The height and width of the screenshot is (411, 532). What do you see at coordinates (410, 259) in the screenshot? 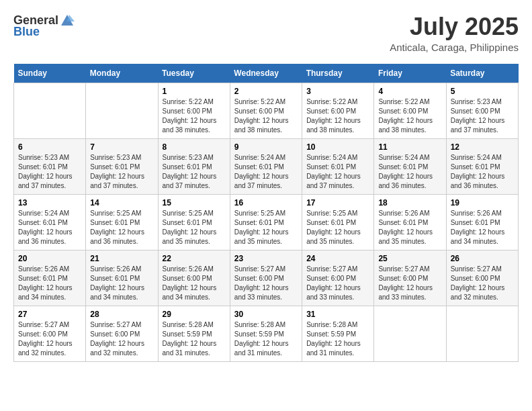
I see `day-number: 25` at bounding box center [410, 259].